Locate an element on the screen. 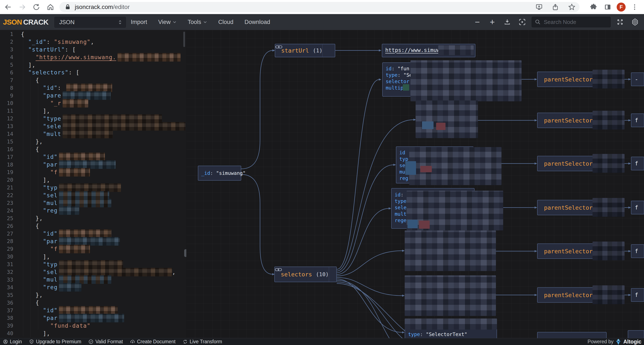 Image resolution: width=644 pixels, height=345 pixels. code-line: 33 "mul is located at coordinates (93, 280).